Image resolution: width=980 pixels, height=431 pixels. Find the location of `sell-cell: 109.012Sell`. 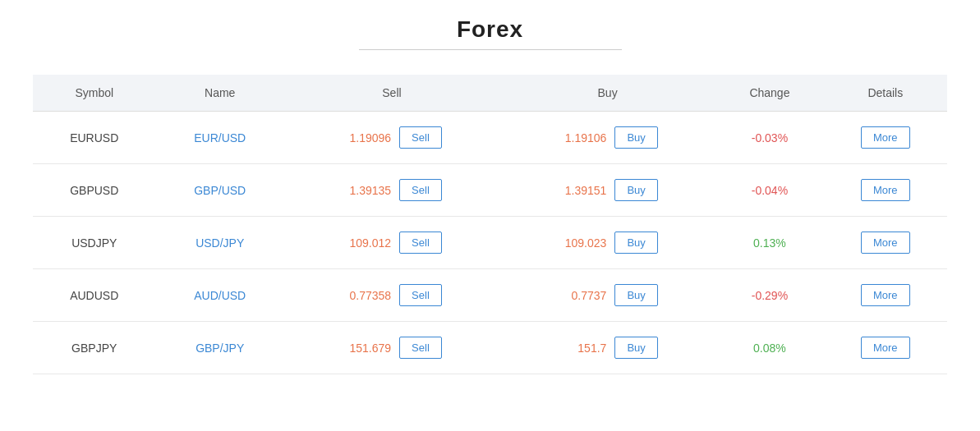

sell-cell: 109.012Sell is located at coordinates (392, 243).